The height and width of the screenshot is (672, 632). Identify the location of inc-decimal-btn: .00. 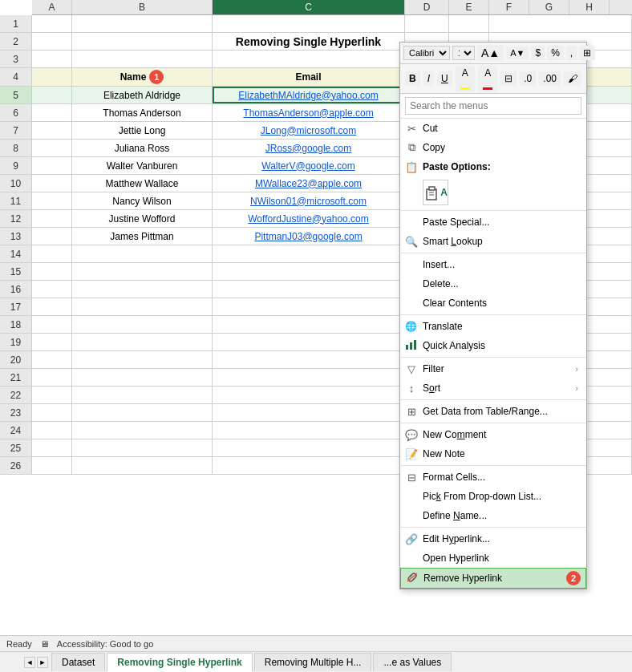
(550, 79).